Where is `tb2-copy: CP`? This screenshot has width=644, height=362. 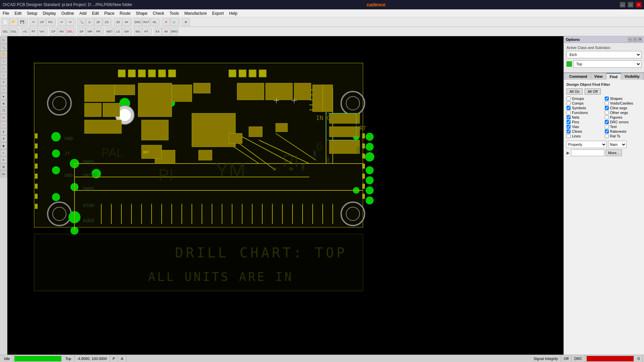 tb2-copy: CP is located at coordinates (53, 32).